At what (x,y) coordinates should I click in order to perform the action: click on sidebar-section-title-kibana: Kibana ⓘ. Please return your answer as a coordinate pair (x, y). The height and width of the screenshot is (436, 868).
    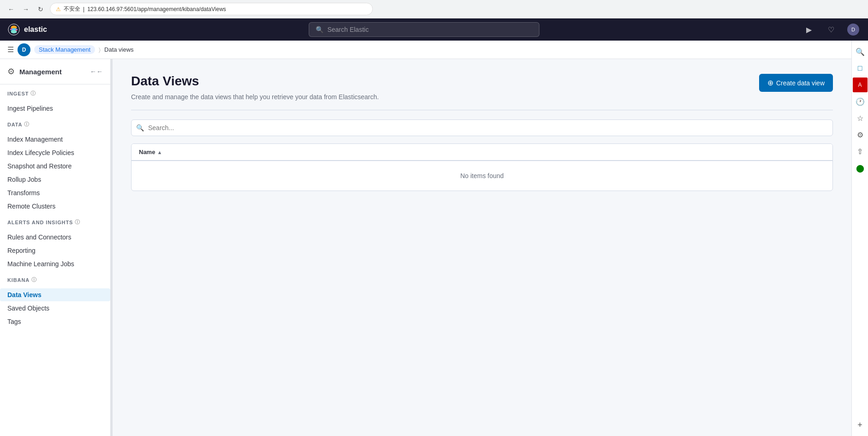
    Looking at the image, I should click on (55, 280).